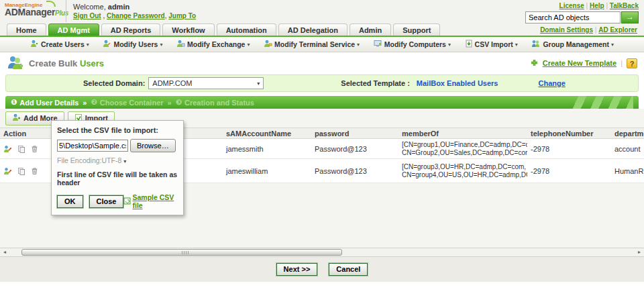  I want to click on welcome-label: Welcome,, so click(90, 7).